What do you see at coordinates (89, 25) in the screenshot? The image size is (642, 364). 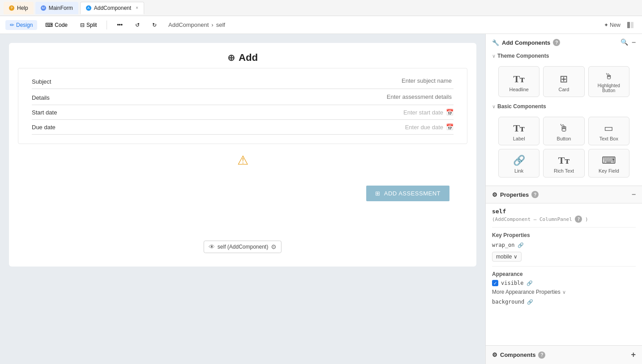 I see `split-button: ⊟ Split` at bounding box center [89, 25].